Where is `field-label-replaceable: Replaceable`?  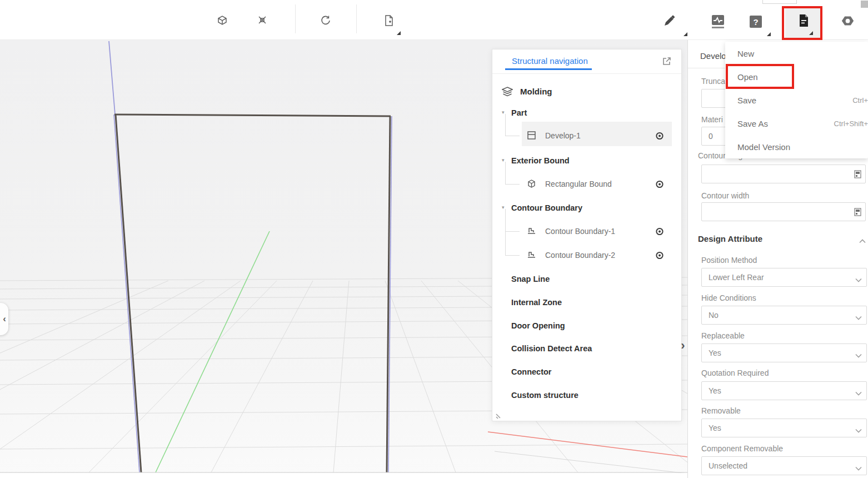
field-label-replaceable: Replaceable is located at coordinates (723, 336).